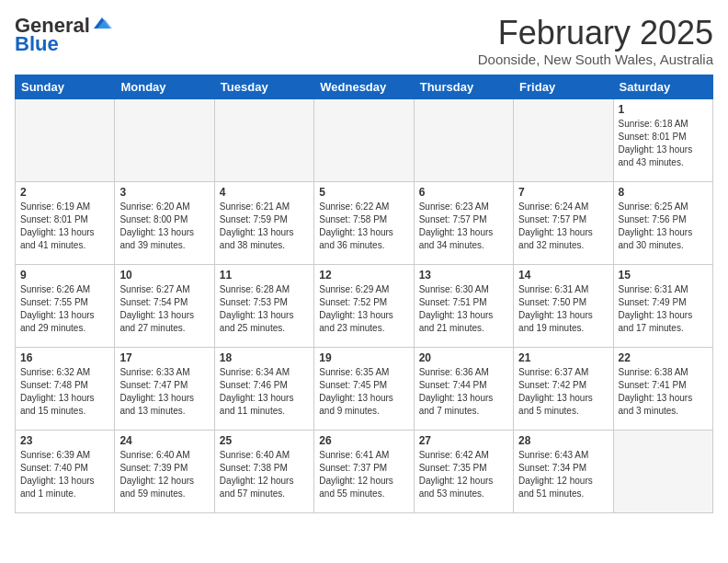 The image size is (728, 563). I want to click on day-info-text: Sunrise: 6:34 AM Sunset: 7:46 PM Dayligh…, so click(265, 392).